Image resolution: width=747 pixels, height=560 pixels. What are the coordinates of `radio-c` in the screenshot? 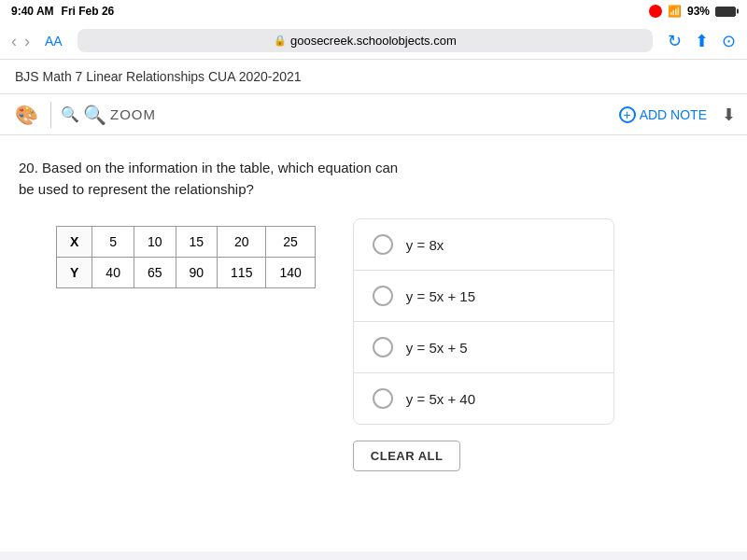 It's located at (383, 347).